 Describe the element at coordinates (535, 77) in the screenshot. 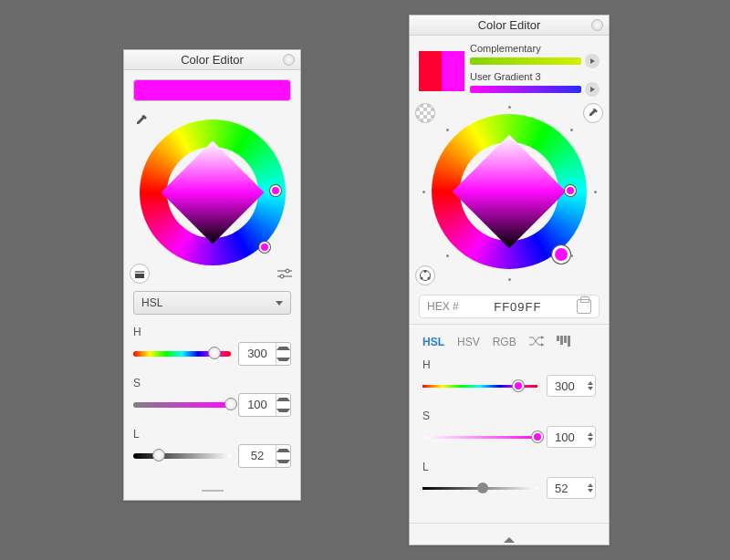

I see `gradient-label-2: User Gradient 3` at that location.